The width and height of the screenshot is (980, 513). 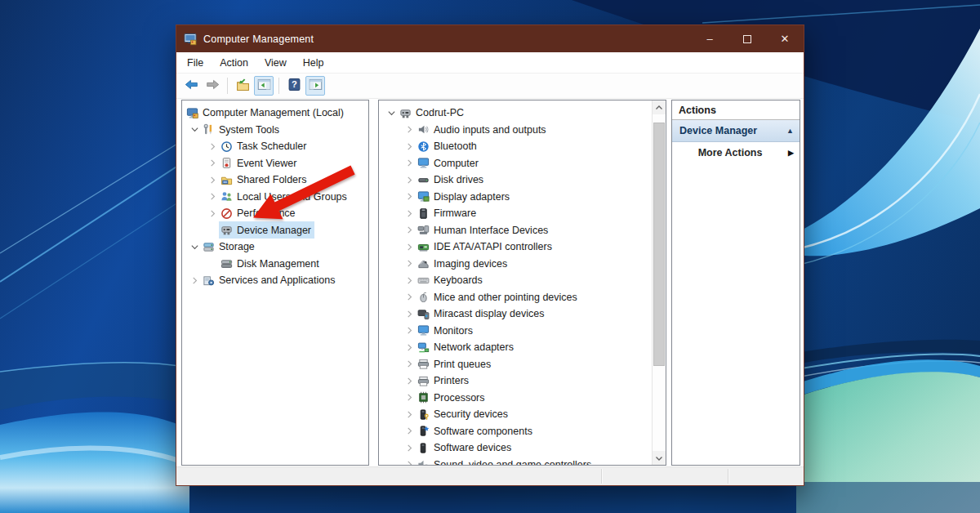 What do you see at coordinates (275, 113) in the screenshot?
I see `tree-item-computer-management-local: Computer Management (Local)` at bounding box center [275, 113].